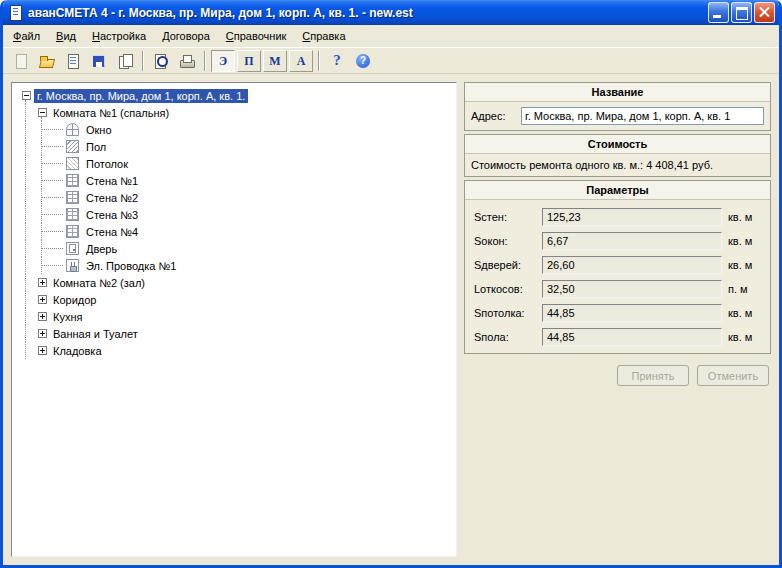 The width and height of the screenshot is (782, 568). I want to click on tree-item: Потолок, so click(236, 164).